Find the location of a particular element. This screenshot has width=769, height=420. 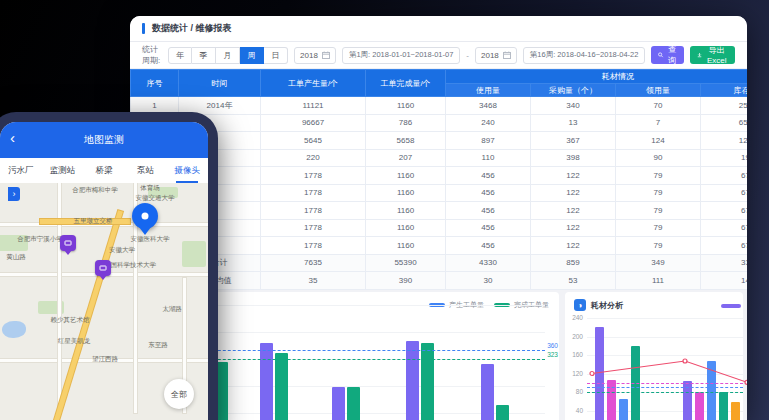

phone-page-title: 地图监测 is located at coordinates (104, 140).